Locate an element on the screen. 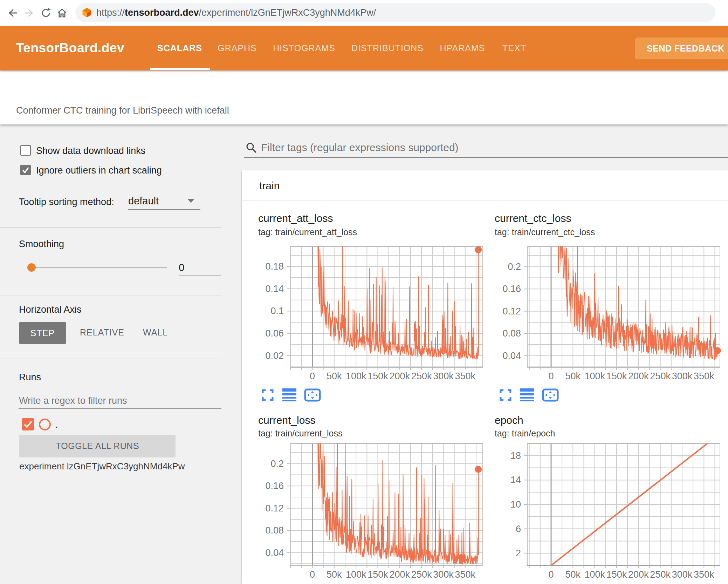  home-icon is located at coordinates (62, 13).